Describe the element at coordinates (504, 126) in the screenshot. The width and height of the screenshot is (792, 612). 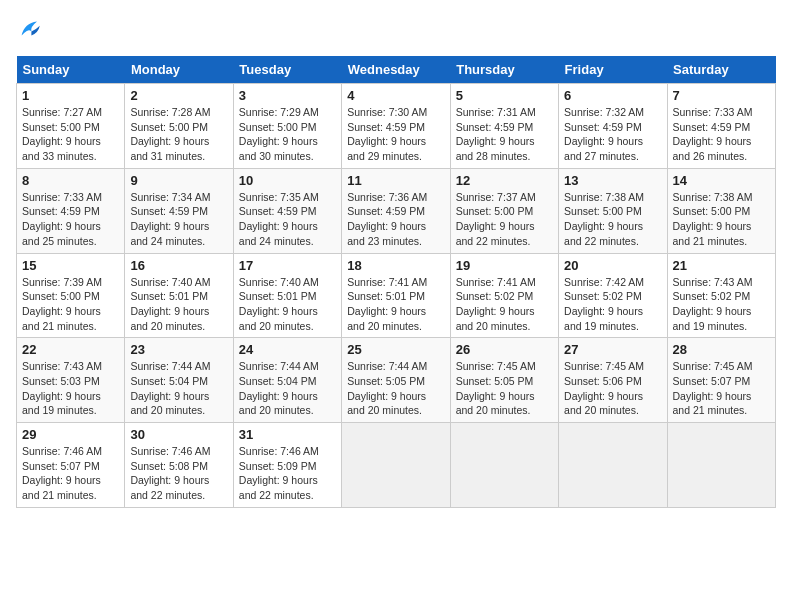
I see `calendar-cell: 5Sunrise: 7:31 AM Sunset: 4:59 PM Daylig…` at that location.